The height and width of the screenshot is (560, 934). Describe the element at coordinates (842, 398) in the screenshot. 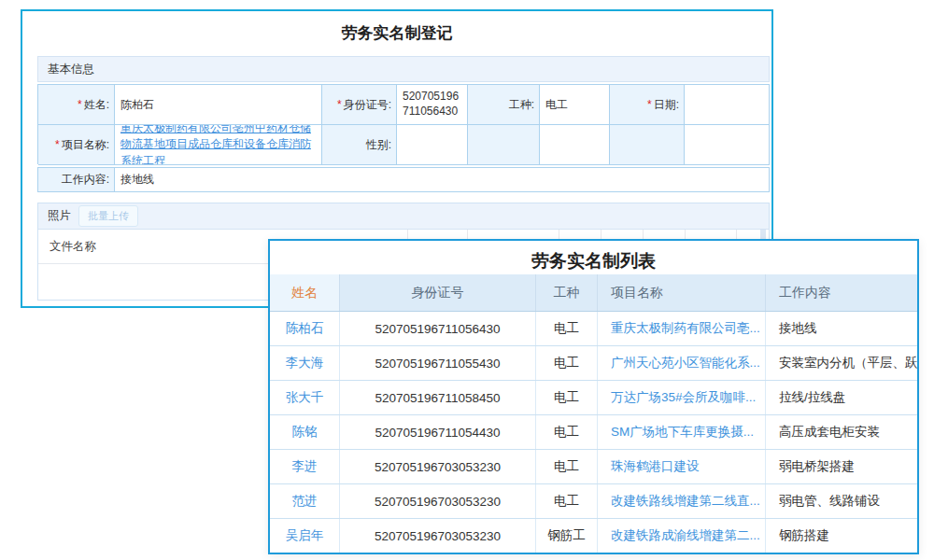

I see `cell-content: 拉线/拉线盘` at that location.